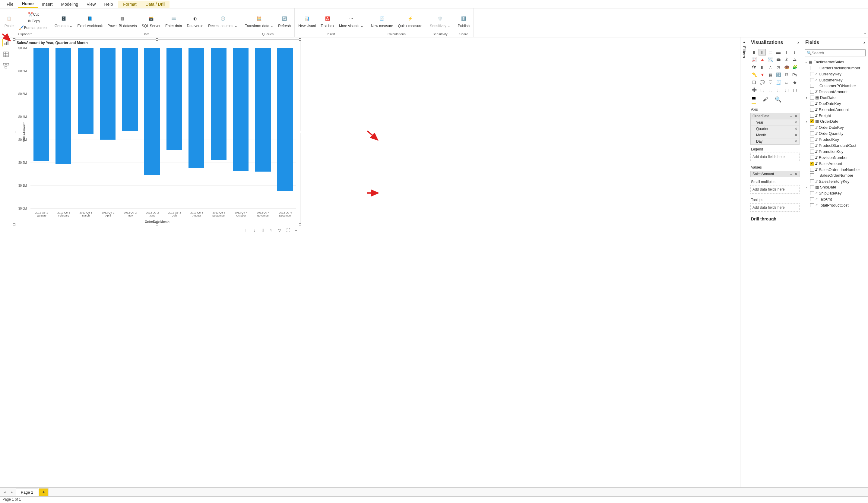 The image size is (868, 503). I want to click on focus-mode-icon: ⛶, so click(288, 230).